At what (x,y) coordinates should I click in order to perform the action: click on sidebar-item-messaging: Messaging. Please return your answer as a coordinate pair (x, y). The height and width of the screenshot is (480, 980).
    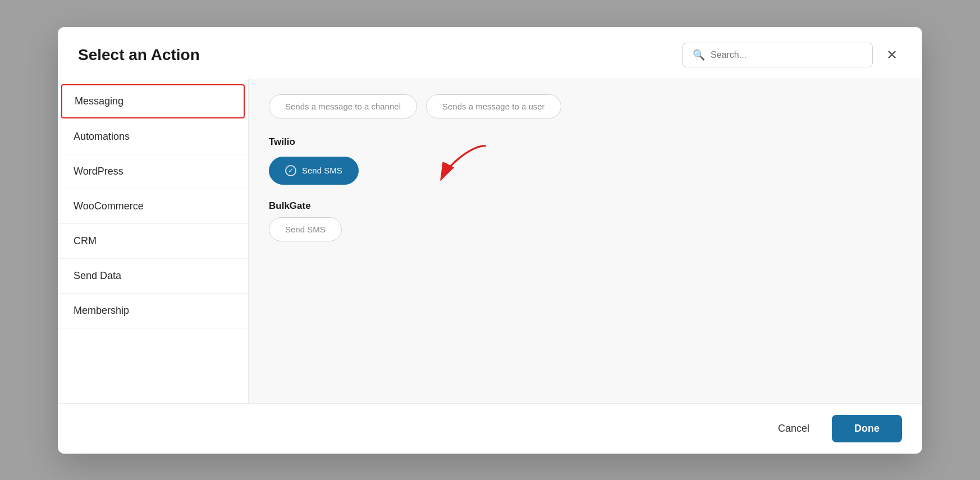
    Looking at the image, I should click on (153, 101).